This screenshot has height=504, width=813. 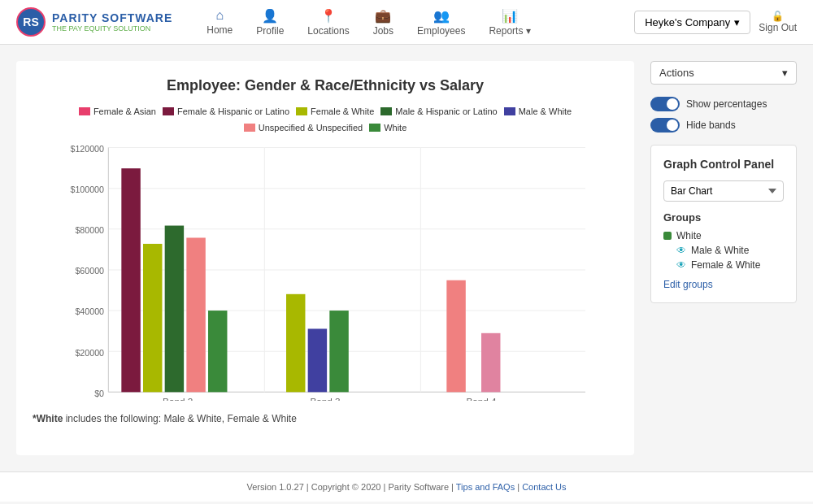 I want to click on footnote-text: includes the following: Male & White, Fe…, so click(x=181, y=419).